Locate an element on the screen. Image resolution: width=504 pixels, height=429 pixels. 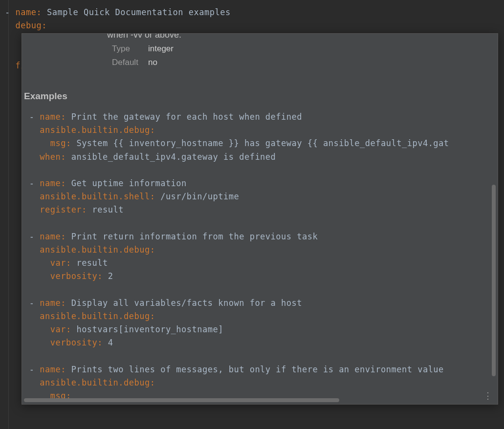
editor-line-1: - name: Sample Quick Documentation examp… is located at coordinates (254, 13).